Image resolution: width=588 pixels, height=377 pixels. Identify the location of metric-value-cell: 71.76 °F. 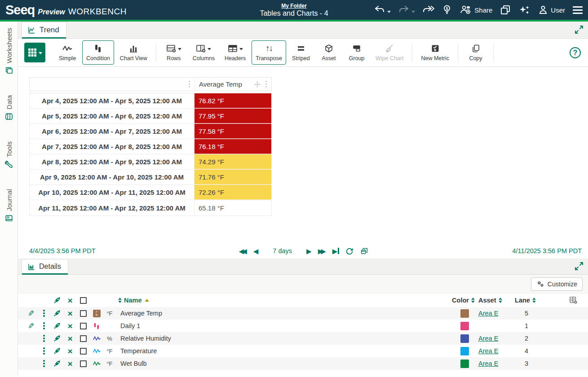
(233, 177).